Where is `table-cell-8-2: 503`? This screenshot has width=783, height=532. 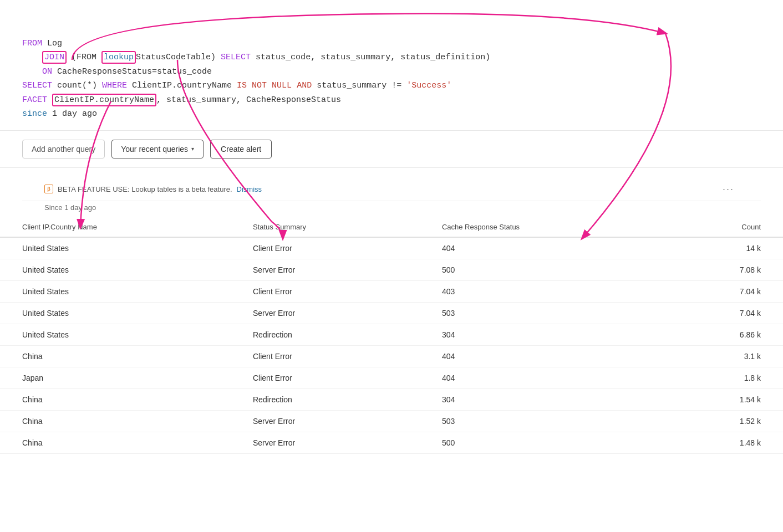
table-cell-8-2: 503 is located at coordinates (538, 421).